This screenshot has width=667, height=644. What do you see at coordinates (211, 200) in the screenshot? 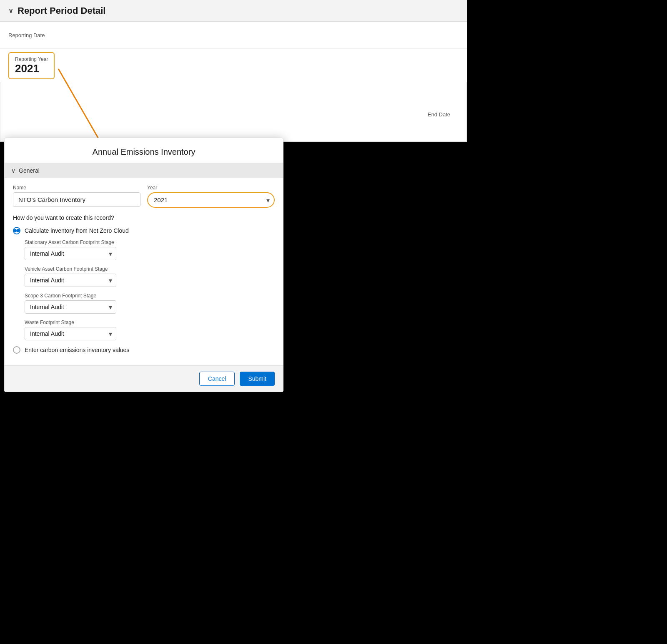
I see `year-select: 2021 2020 2022` at bounding box center [211, 200].